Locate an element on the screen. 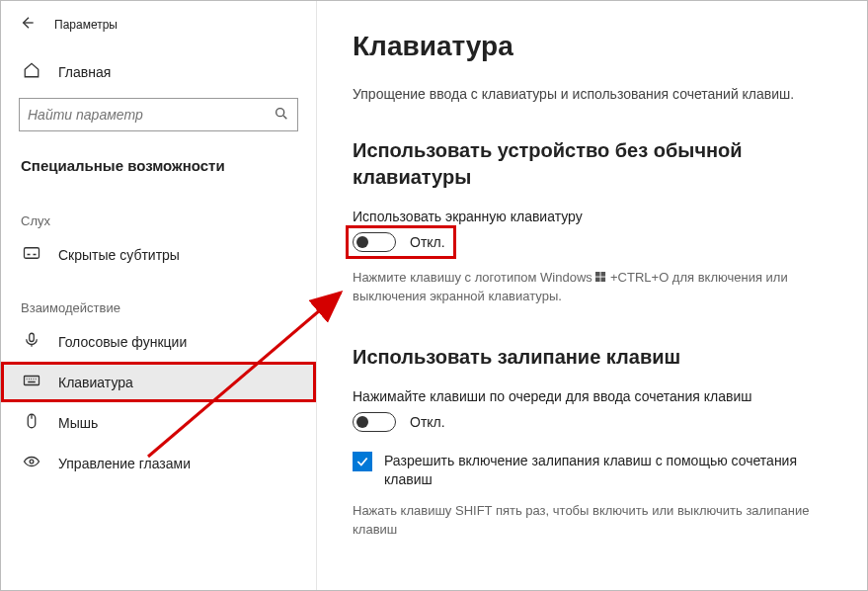 The width and height of the screenshot is (868, 591). group-interaction: Взаимодействие is located at coordinates (158, 298).